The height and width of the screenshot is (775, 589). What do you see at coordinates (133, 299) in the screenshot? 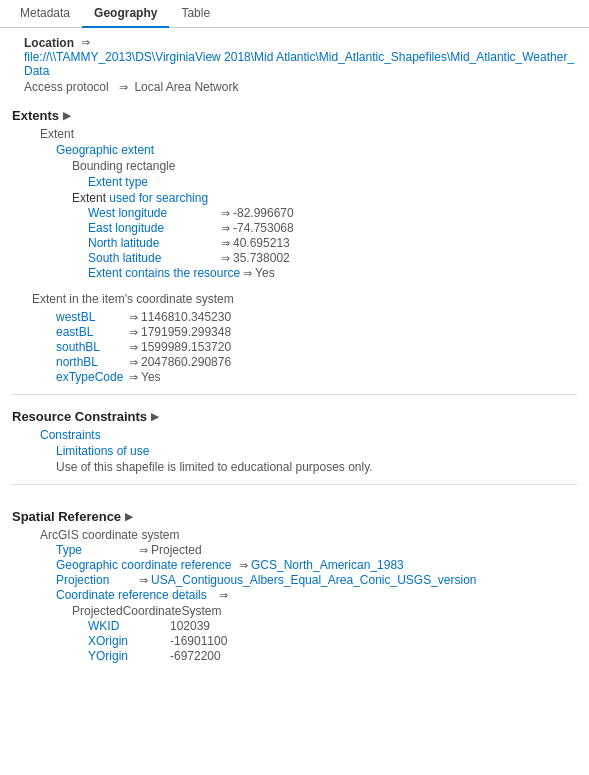
I see `coord-system-label: Extent in the item's coordinate system` at bounding box center [133, 299].